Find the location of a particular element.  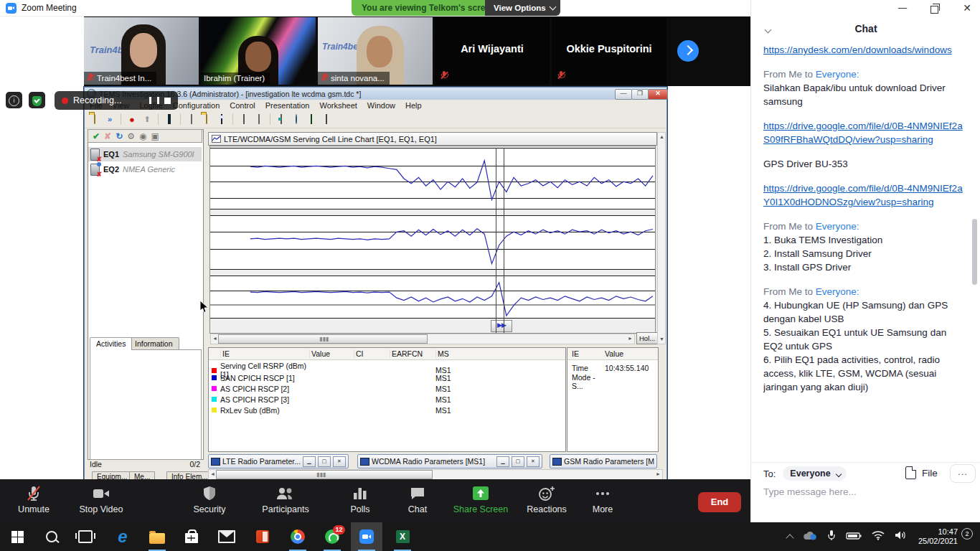

share-screen-button: Share Screen is located at coordinates (481, 499).